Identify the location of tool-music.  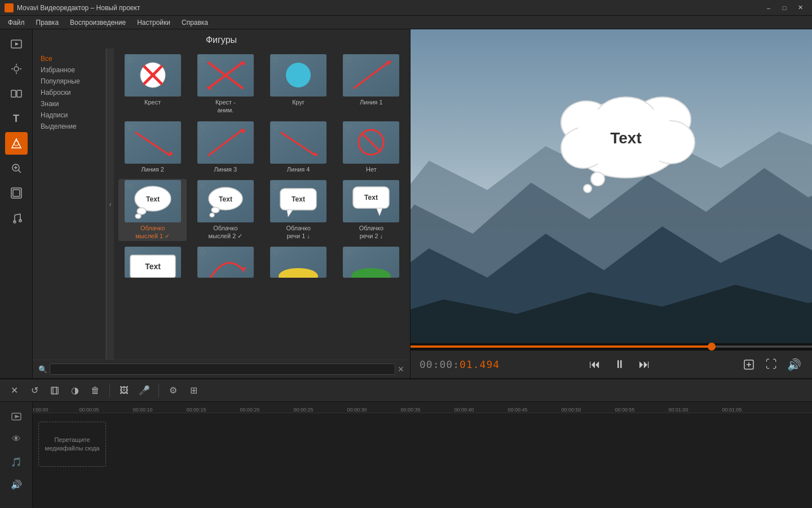
(16, 218).